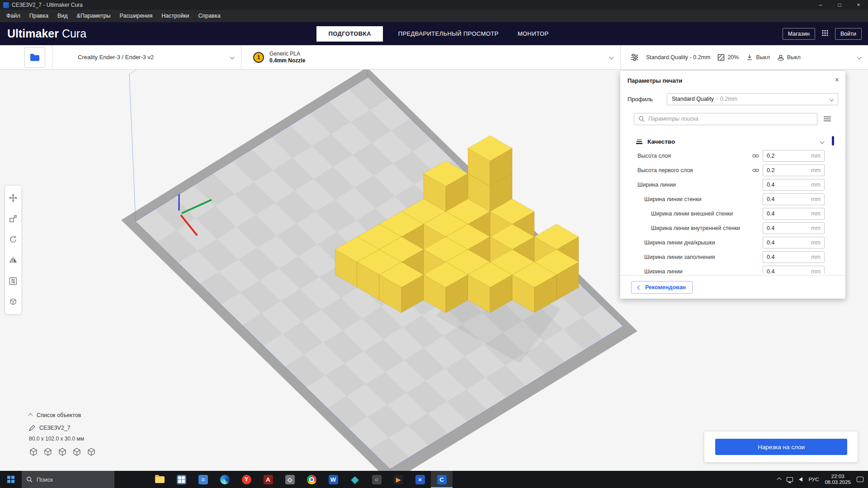 The width and height of the screenshot is (868, 488). What do you see at coordinates (838, 479) in the screenshot?
I see `taskbar-clock: 22:03 08.03.2025` at bounding box center [838, 479].